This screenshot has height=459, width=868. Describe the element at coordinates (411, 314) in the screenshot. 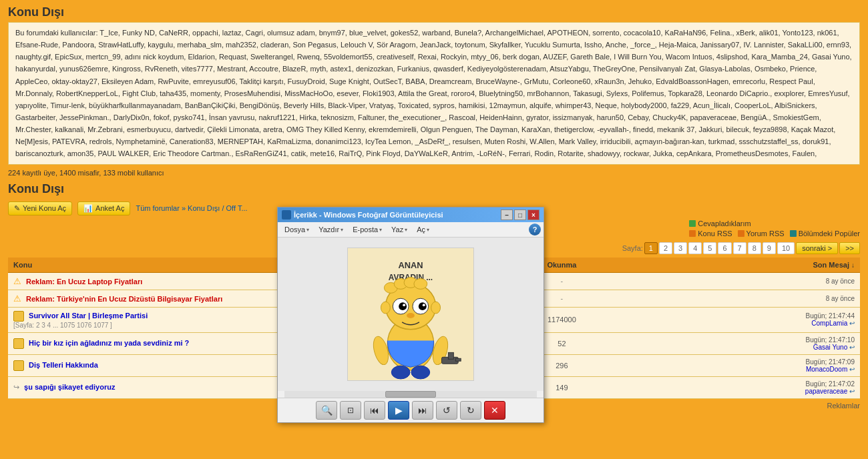

I see `viewer-image-area: ANAN AVRADIN ...` at that location.